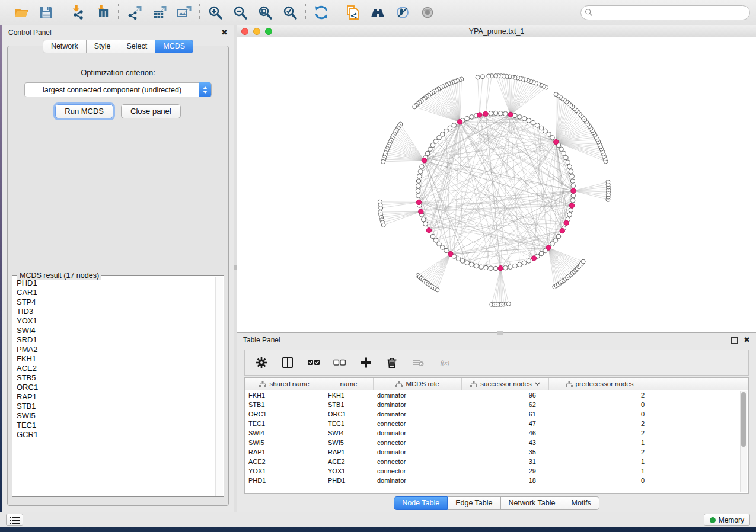 The width and height of the screenshot is (756, 532). I want to click on import-table-icon, so click(103, 12).